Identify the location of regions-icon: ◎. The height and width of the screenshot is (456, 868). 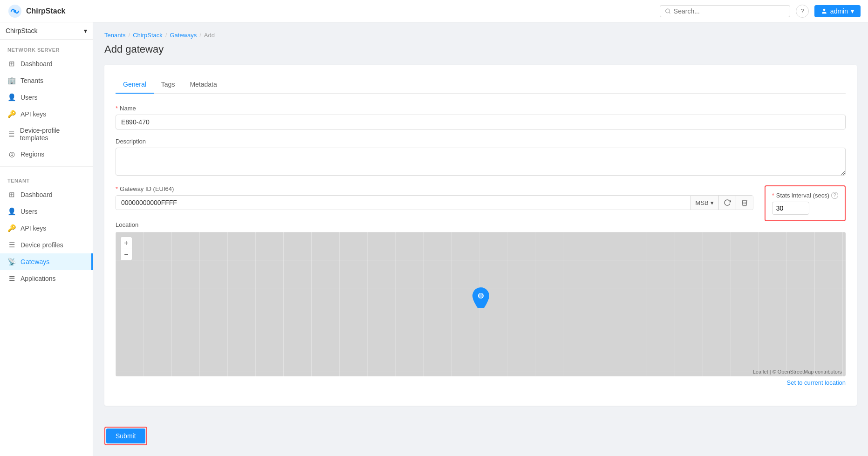
(12, 154).